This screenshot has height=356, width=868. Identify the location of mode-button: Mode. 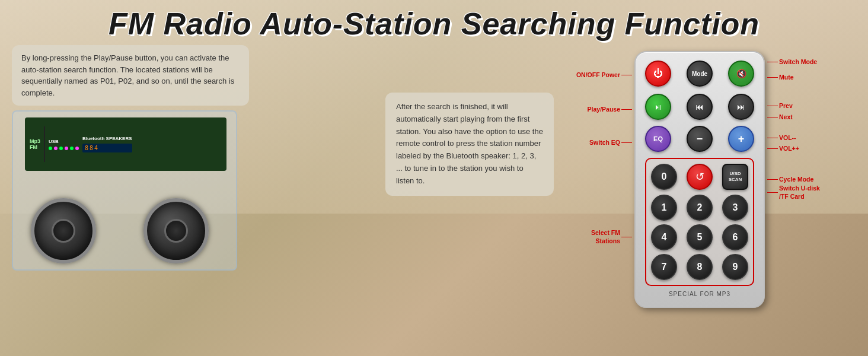
(700, 74).